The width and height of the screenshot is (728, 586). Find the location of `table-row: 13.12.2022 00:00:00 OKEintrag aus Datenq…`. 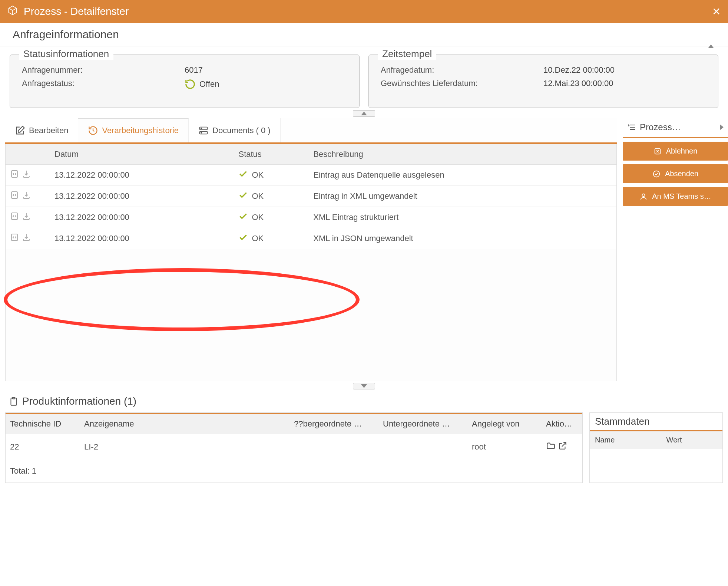

table-row: 13.12.2022 00:00:00 OKEintrag aus Datenq… is located at coordinates (311, 175).